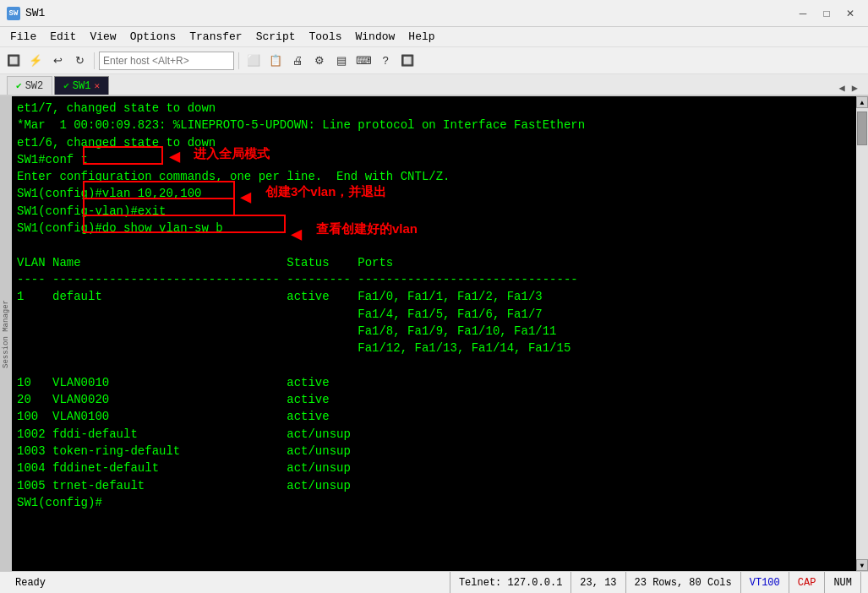  I want to click on window-controls: ─ □ ✕, so click(827, 14).